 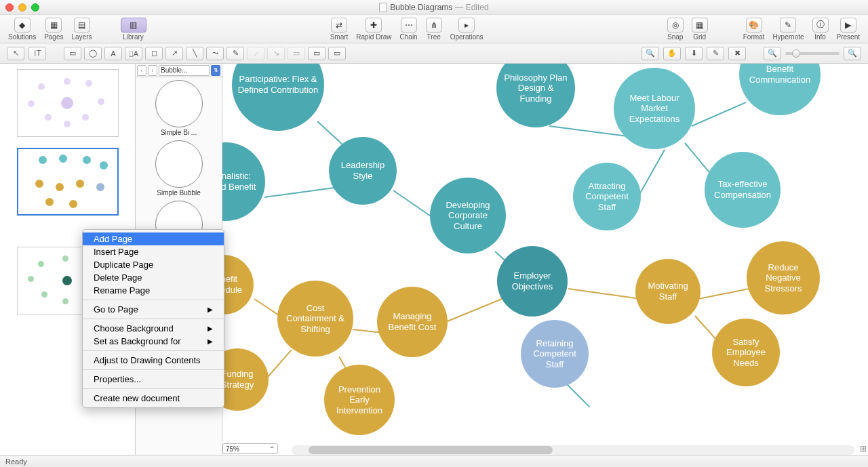 I want to click on bubble-node: Funding Strategy, so click(x=245, y=380).